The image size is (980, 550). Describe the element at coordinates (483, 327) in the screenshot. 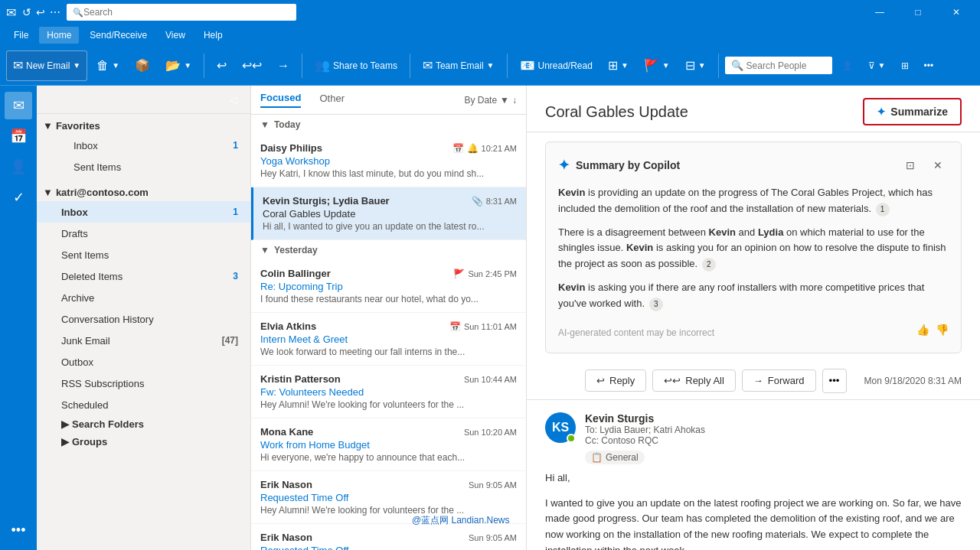

I see `email-icons-elvia: 📅 Sun 11:01 AM` at that location.